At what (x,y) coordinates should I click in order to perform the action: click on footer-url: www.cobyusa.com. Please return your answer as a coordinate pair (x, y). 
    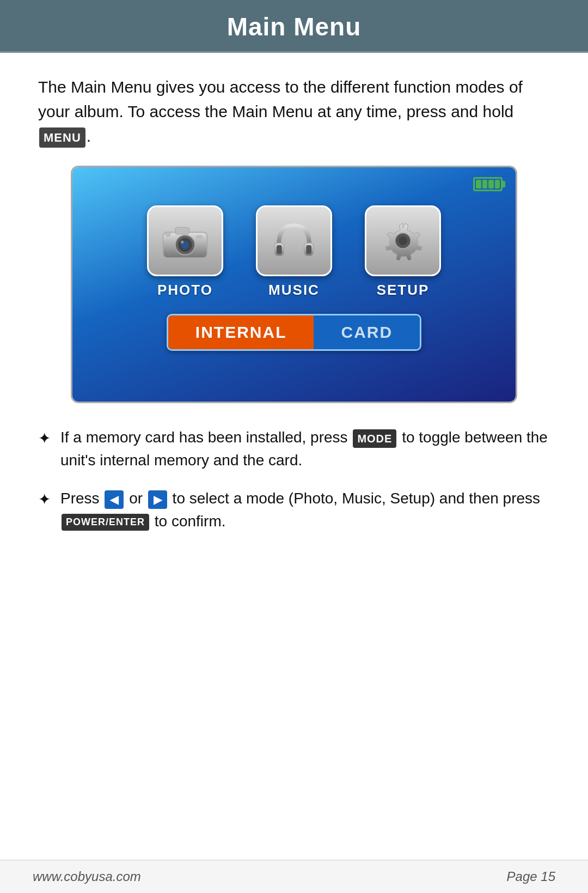
    Looking at the image, I should click on (87, 877).